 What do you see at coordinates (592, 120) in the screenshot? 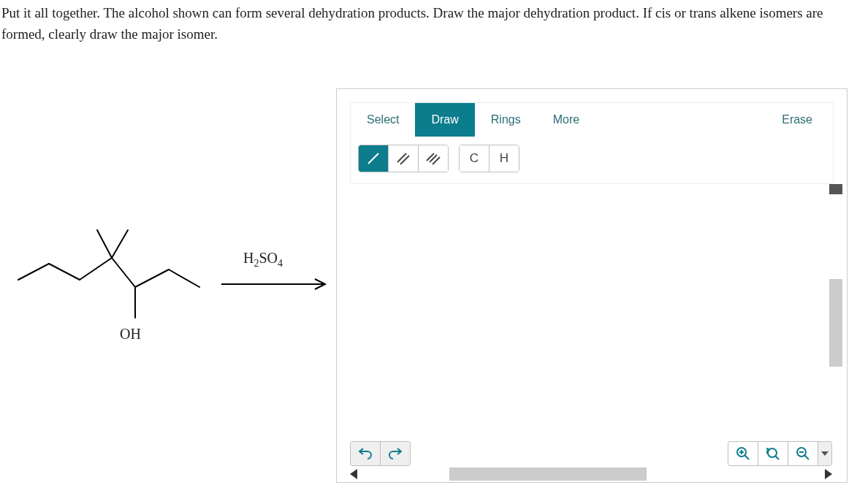
I see `mode-tabs: Select Draw Rings More Erase` at bounding box center [592, 120].